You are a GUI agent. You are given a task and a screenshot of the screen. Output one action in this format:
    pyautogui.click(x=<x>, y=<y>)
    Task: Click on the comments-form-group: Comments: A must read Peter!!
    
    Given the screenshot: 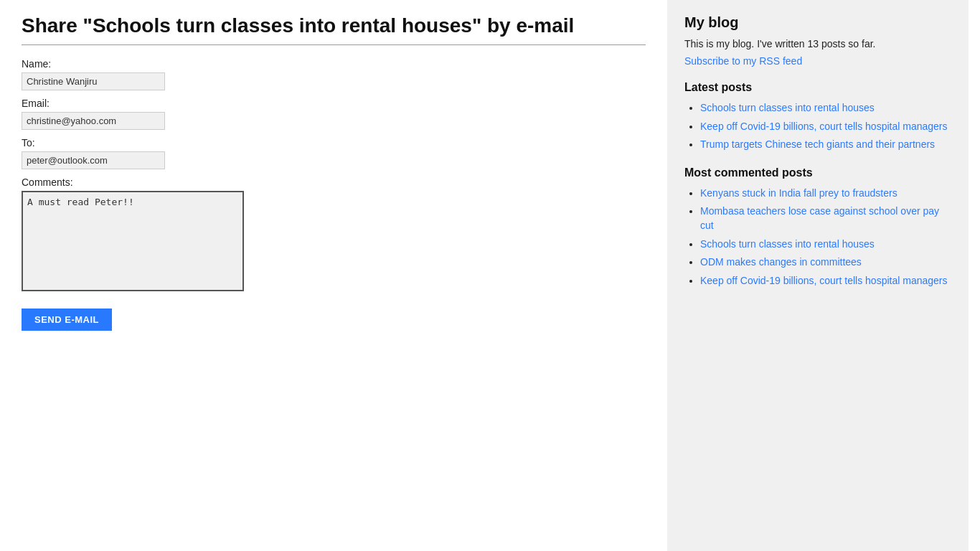 What is the action you would take?
    pyautogui.click(x=334, y=234)
    